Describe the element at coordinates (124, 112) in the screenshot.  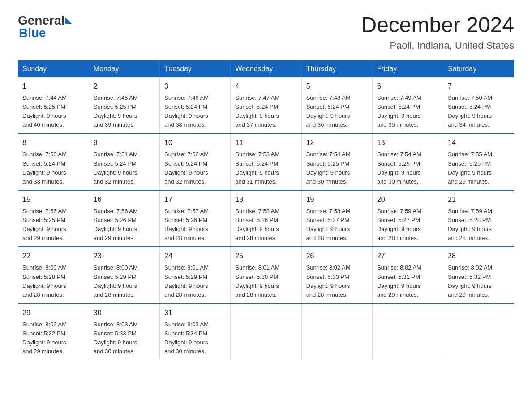
I see `day-info: Sunrise: 7:45 AMSunset: 5:25 PMDaylight:…` at that location.